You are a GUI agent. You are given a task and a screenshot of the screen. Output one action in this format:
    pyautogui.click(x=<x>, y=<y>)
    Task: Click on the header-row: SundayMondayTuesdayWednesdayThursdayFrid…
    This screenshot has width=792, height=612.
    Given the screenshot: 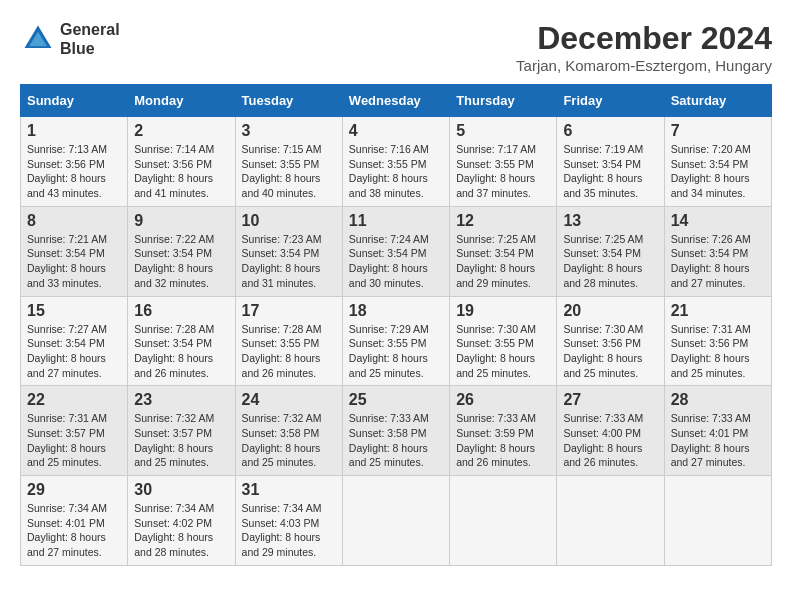 What is the action you would take?
    pyautogui.click(x=396, y=101)
    